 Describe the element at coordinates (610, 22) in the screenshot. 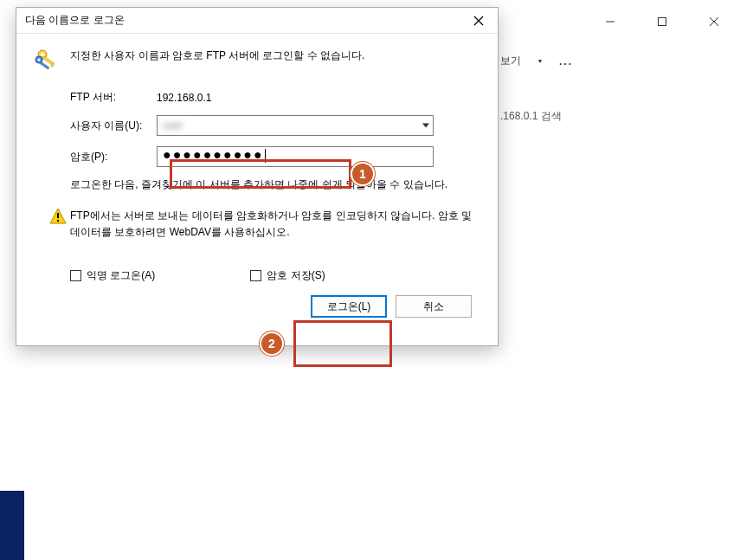

I see `minimize-button` at that location.